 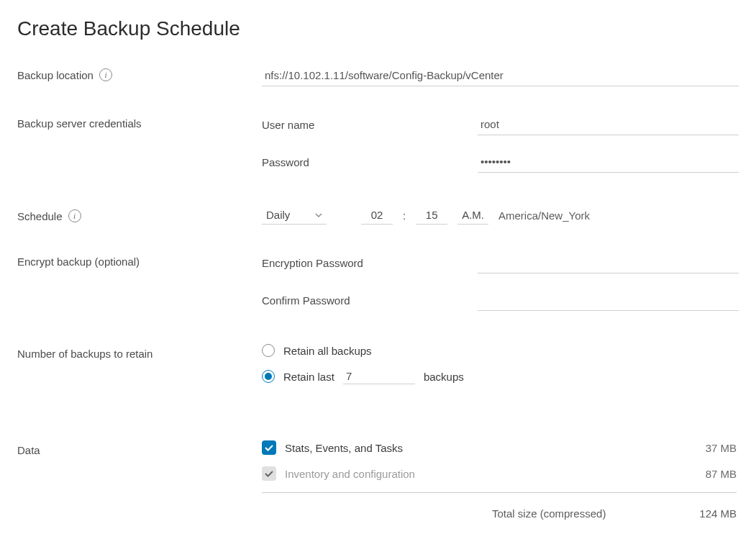 I want to click on data-item-label: Inventory and configuration, so click(x=478, y=474).